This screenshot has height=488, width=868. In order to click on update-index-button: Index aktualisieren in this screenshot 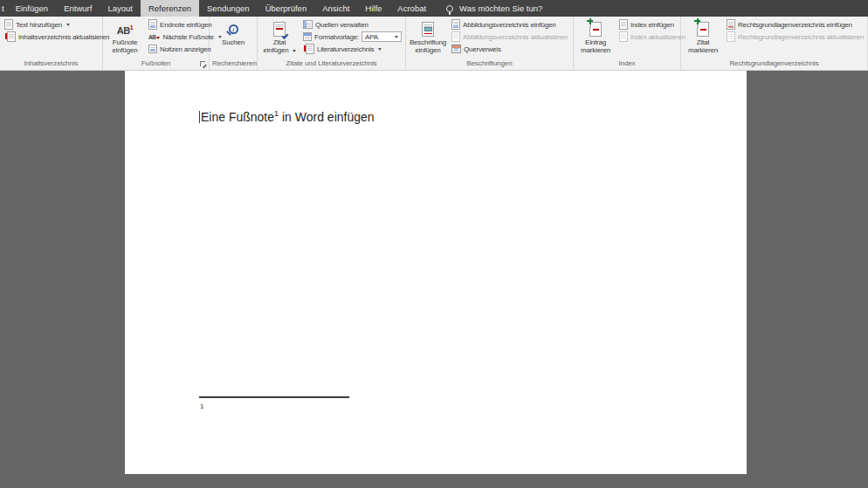, I will do `click(652, 37)`.